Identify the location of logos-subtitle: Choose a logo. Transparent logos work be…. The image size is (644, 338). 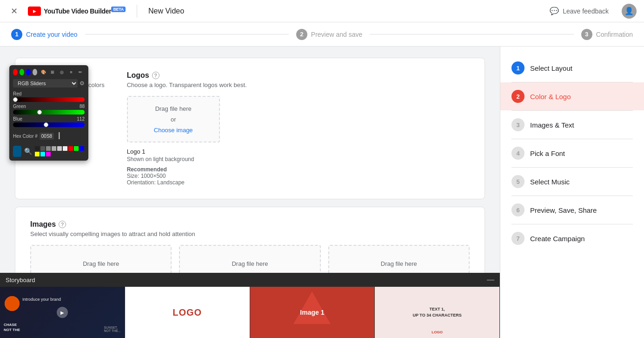
(299, 85).